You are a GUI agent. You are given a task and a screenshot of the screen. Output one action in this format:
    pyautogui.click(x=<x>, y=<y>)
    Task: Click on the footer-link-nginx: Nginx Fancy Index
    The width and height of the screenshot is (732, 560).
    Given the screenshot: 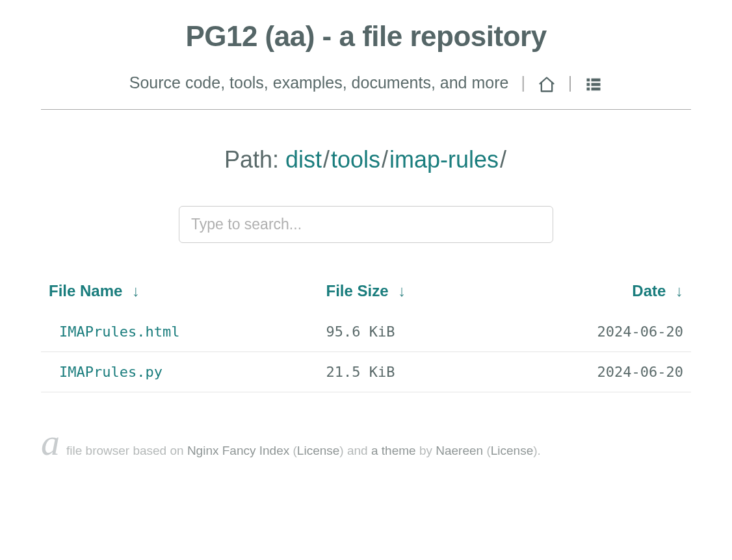 What is the action you would take?
    pyautogui.click(x=238, y=451)
    